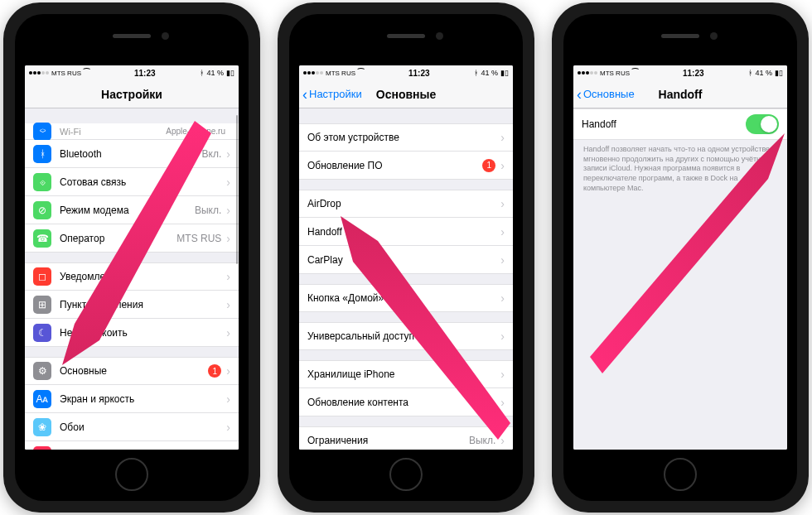 This screenshot has height=515, width=812. What do you see at coordinates (406, 438) in the screenshot?
I see `row-restrictions: Ограничения Выкл. ›` at bounding box center [406, 438].